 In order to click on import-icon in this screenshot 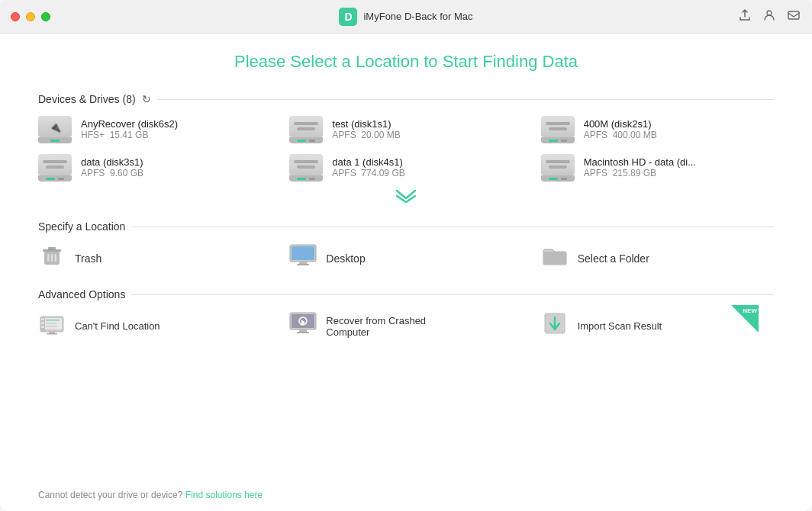, I will do `click(555, 326)`.